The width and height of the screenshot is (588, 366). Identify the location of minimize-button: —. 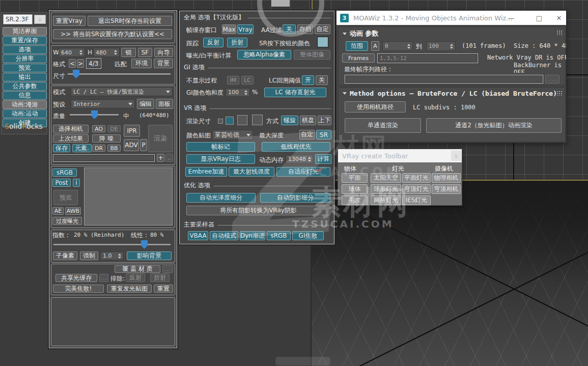
(511, 18).